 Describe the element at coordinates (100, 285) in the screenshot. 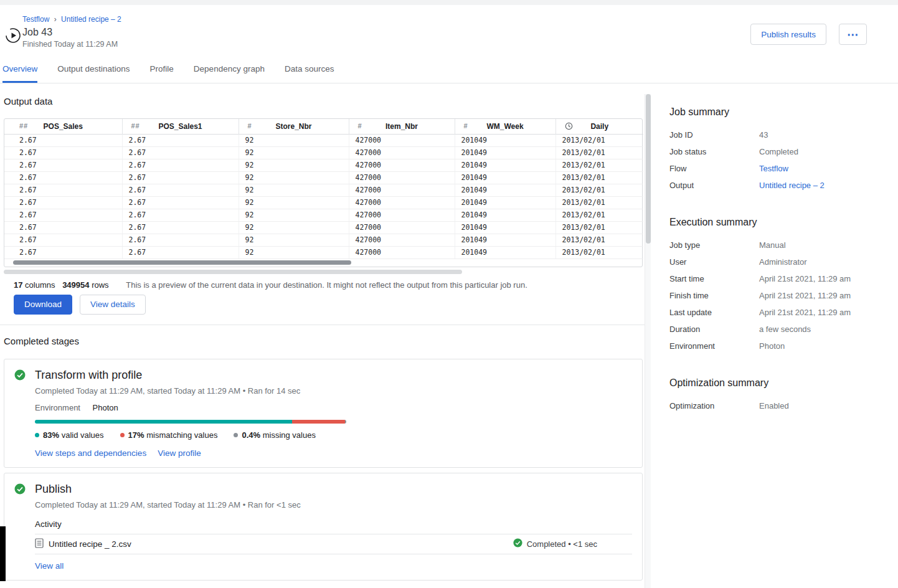

I see `rows-label: rows` at that location.